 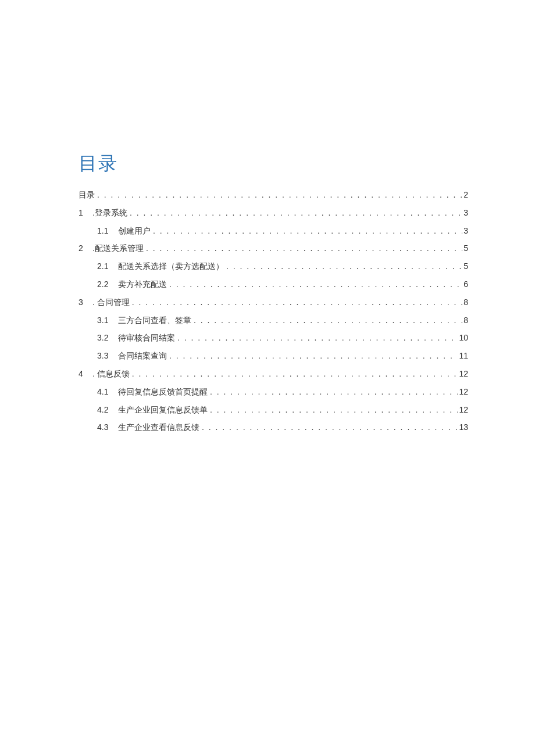 I want to click on toc-entry-number: 1, so click(x=85, y=213).